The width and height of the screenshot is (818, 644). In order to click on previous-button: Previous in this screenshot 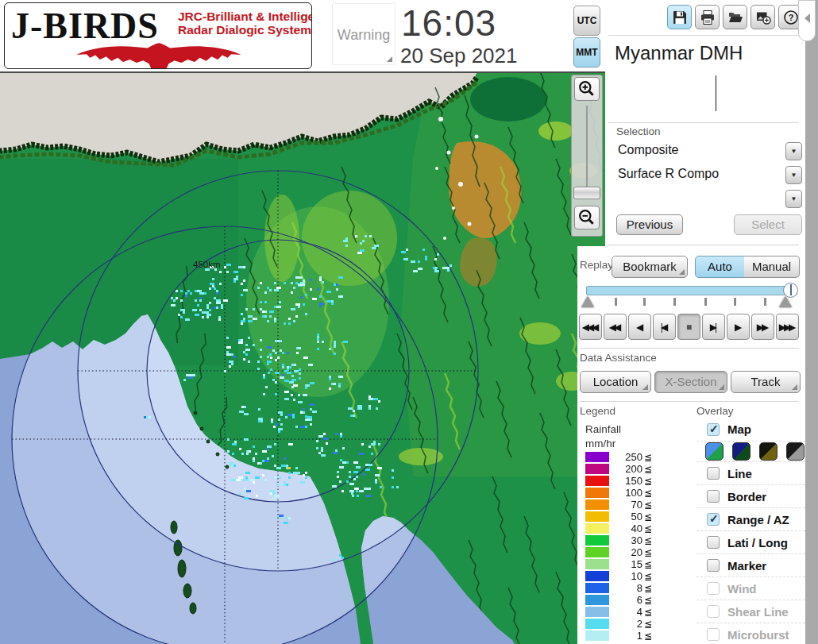, I will do `click(650, 225)`.